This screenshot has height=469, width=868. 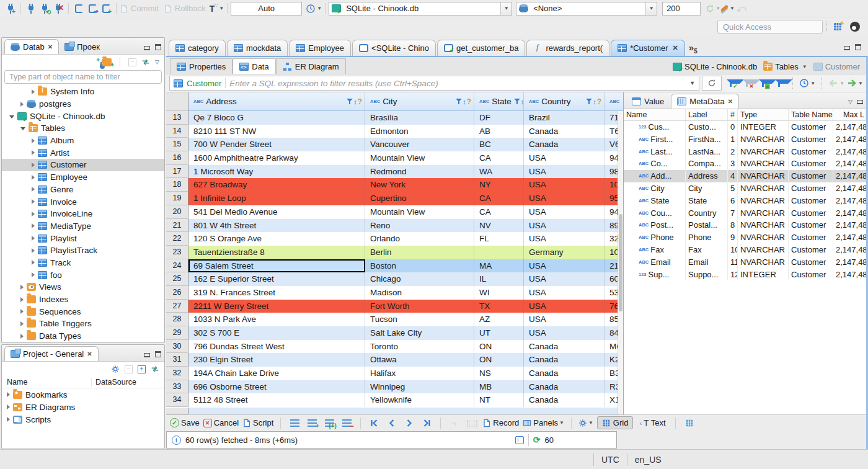 What do you see at coordinates (83, 251) in the screenshot?
I see `tree-item: PlaylistTrack` at bounding box center [83, 251].